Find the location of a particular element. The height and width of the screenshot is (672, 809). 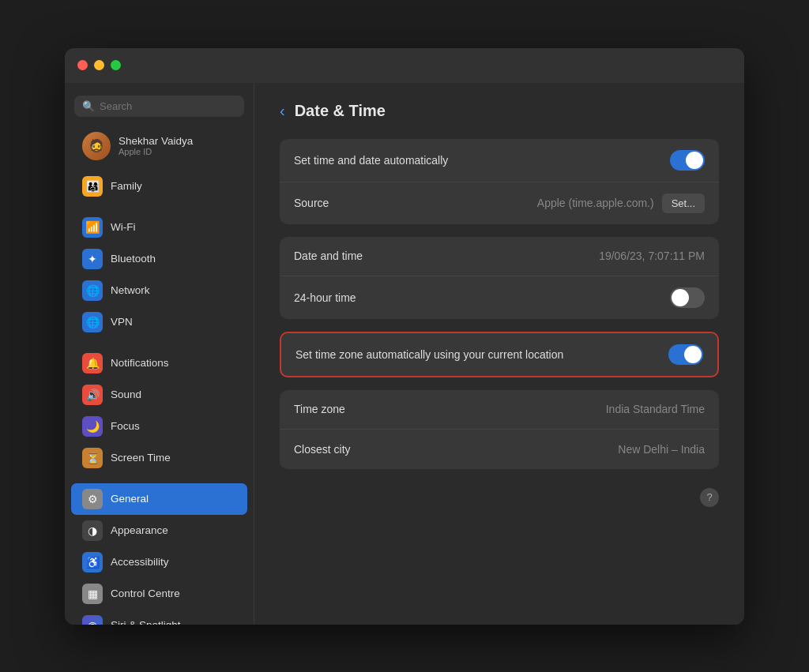

sidebar-label-general: General is located at coordinates (130, 499).